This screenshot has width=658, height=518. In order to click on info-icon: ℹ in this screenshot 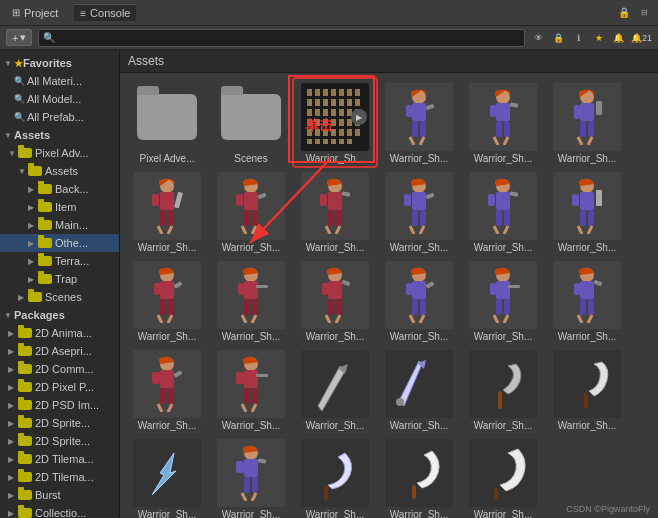, I will do `click(579, 38)`.